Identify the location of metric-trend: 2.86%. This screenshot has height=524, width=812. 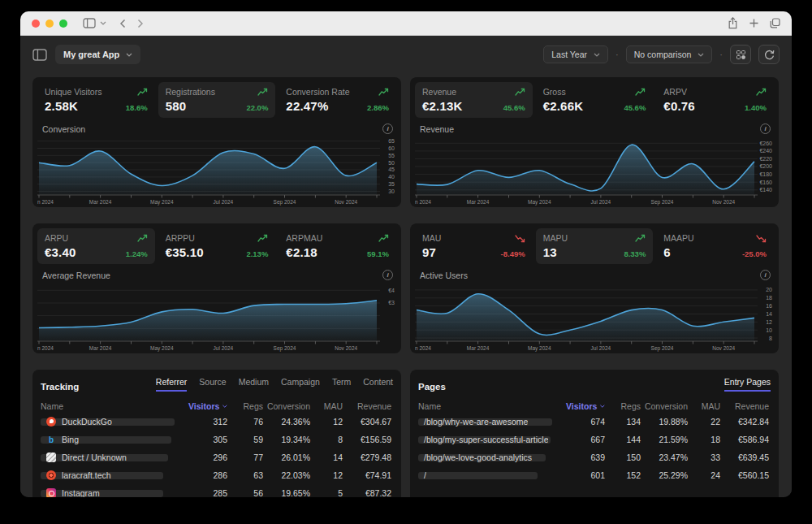
(378, 100).